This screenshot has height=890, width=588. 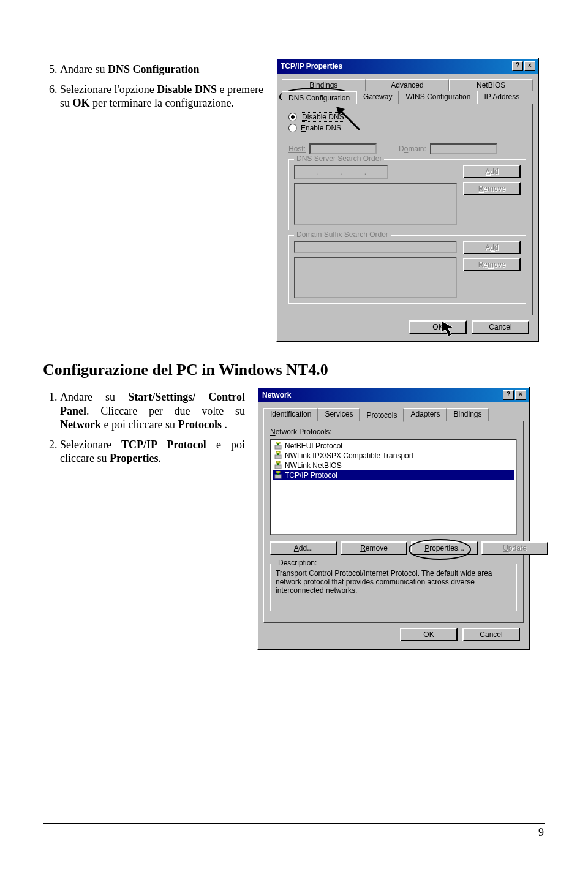 I want to click on tab-adapters: Adapters, so click(x=425, y=415).